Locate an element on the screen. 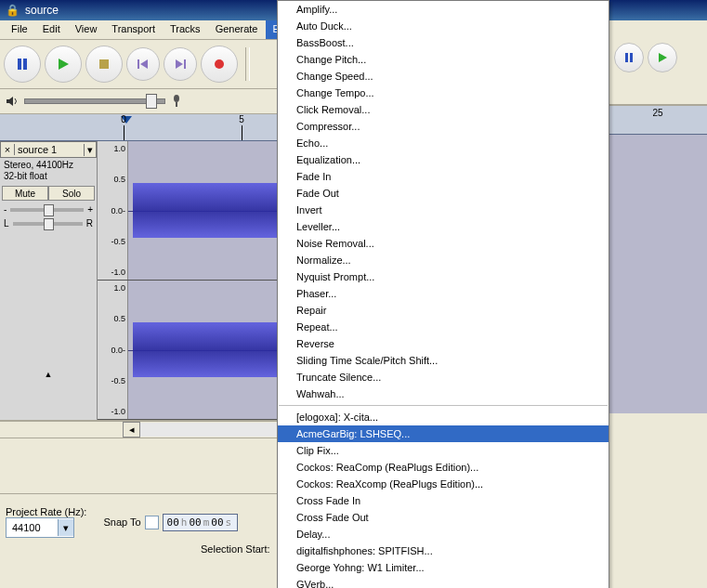 Image resolution: width=707 pixels, height=588 pixels. ruler-label: 0 is located at coordinates (124, 119).